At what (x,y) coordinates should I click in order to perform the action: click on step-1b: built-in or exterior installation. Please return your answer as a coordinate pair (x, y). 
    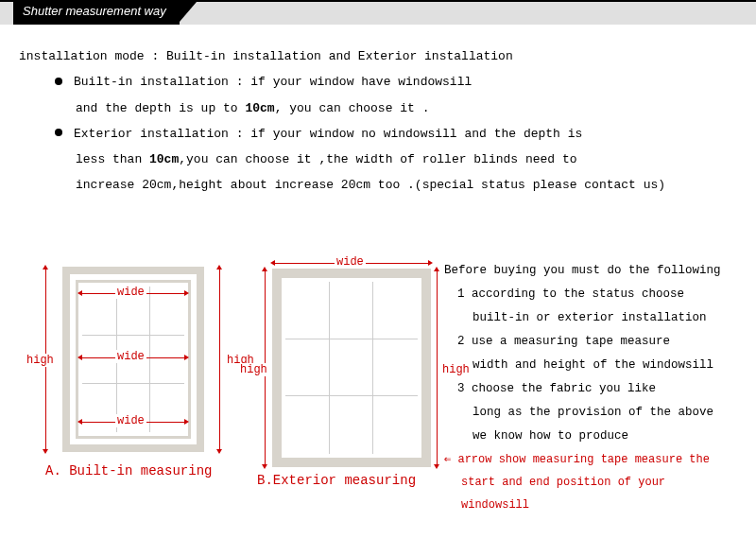
    Looking at the image, I should click on (590, 318).